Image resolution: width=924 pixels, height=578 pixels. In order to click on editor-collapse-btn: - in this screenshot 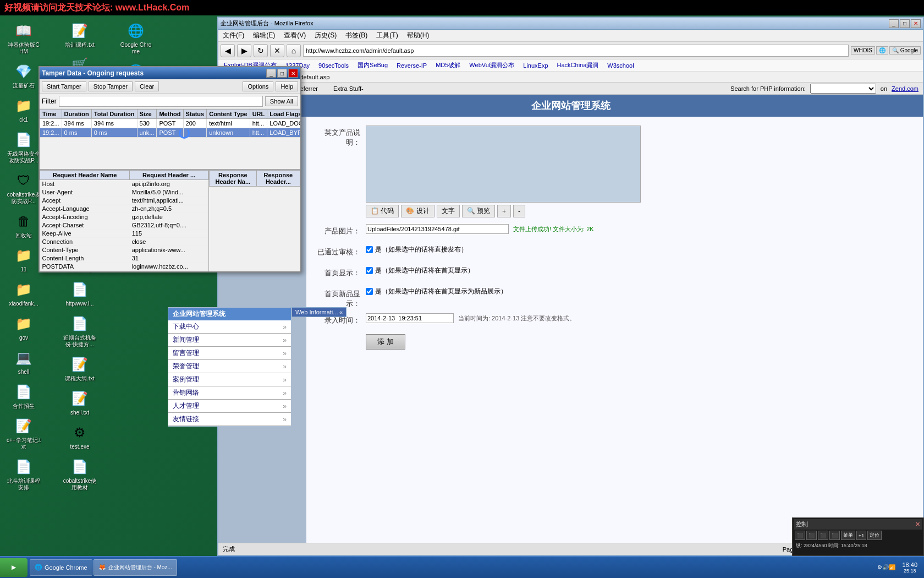, I will do `click(519, 211)`.